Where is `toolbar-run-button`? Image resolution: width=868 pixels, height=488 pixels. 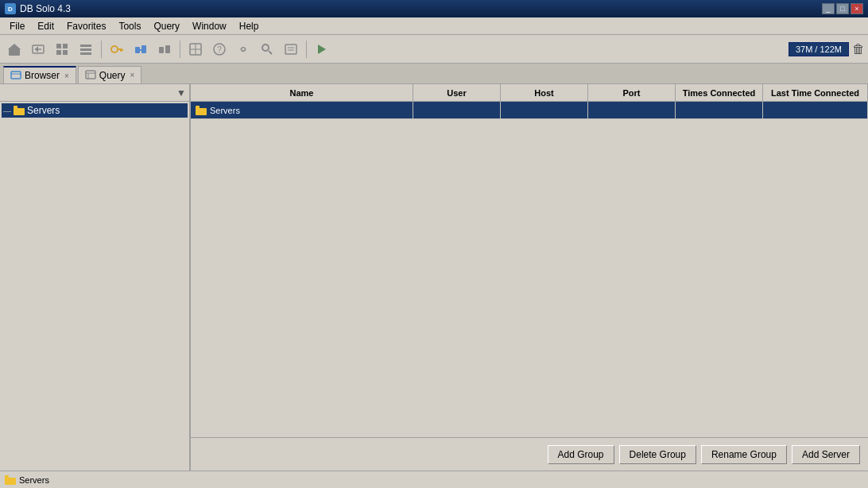 toolbar-run-button is located at coordinates (322, 49).